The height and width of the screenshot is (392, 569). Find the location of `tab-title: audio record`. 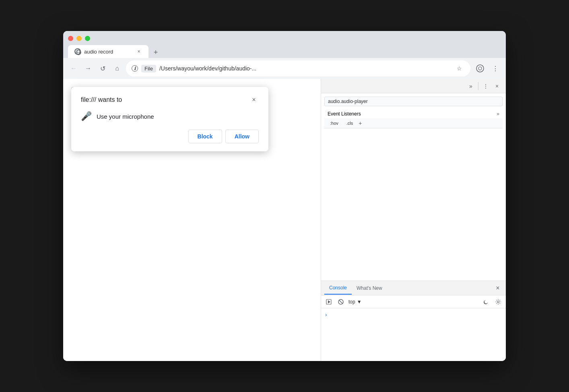

tab-title: audio record is located at coordinates (99, 52).